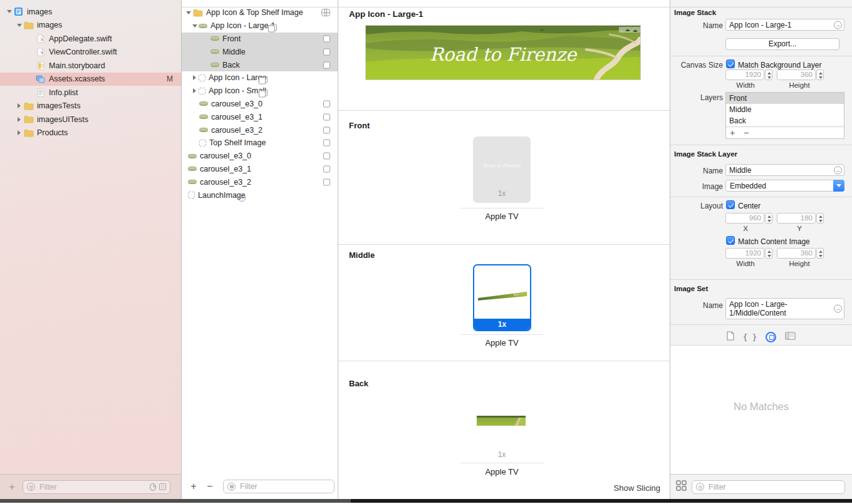 This screenshot has height=504, width=852. Describe the element at coordinates (259, 143) in the screenshot. I see `asset-row-topshelf: Top Shelf Image` at that location.